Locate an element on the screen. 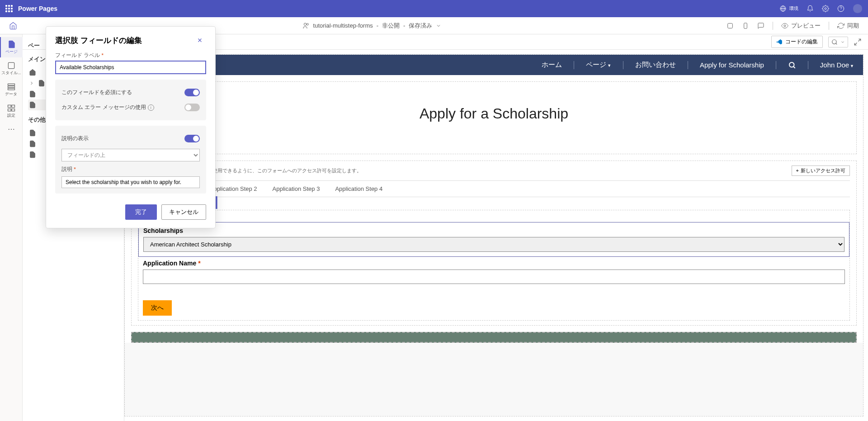 This screenshot has width=868, height=421. save-status: 保存済み is located at coordinates (420, 26).